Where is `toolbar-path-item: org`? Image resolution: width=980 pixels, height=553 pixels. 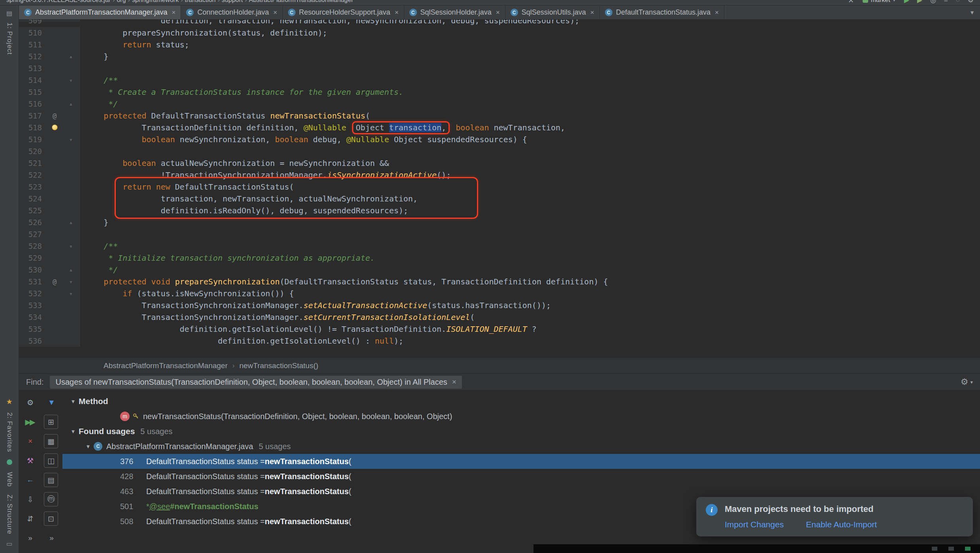 toolbar-path-item: org is located at coordinates (121, 2).